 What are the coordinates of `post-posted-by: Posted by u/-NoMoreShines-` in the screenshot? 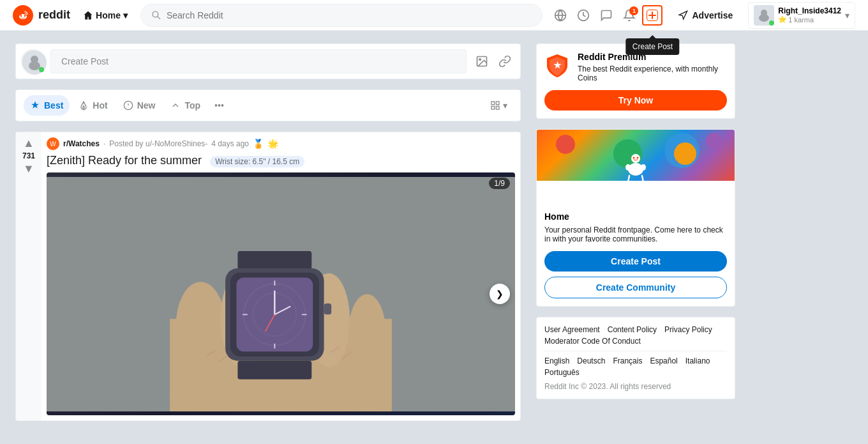 It's located at (158, 144).